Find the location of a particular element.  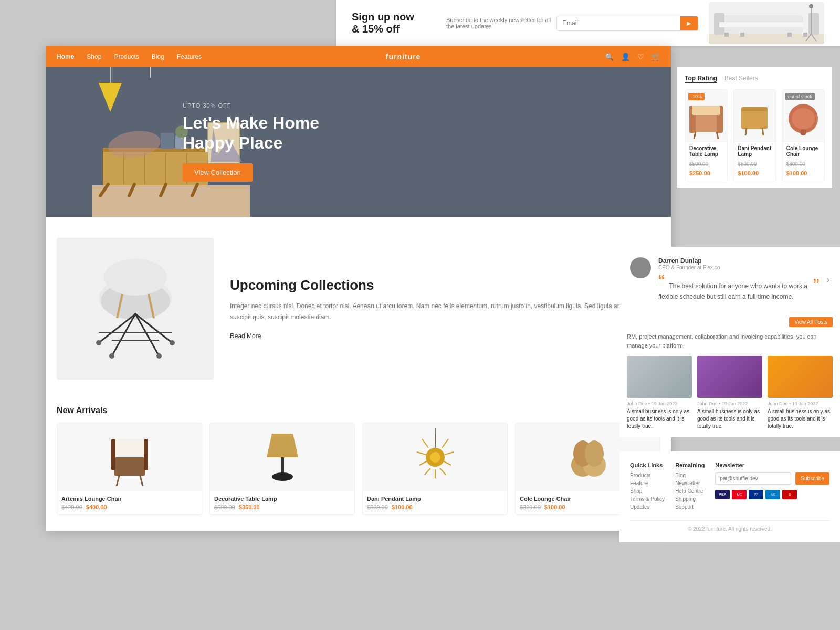

paypal-icon: PP is located at coordinates (756, 495).